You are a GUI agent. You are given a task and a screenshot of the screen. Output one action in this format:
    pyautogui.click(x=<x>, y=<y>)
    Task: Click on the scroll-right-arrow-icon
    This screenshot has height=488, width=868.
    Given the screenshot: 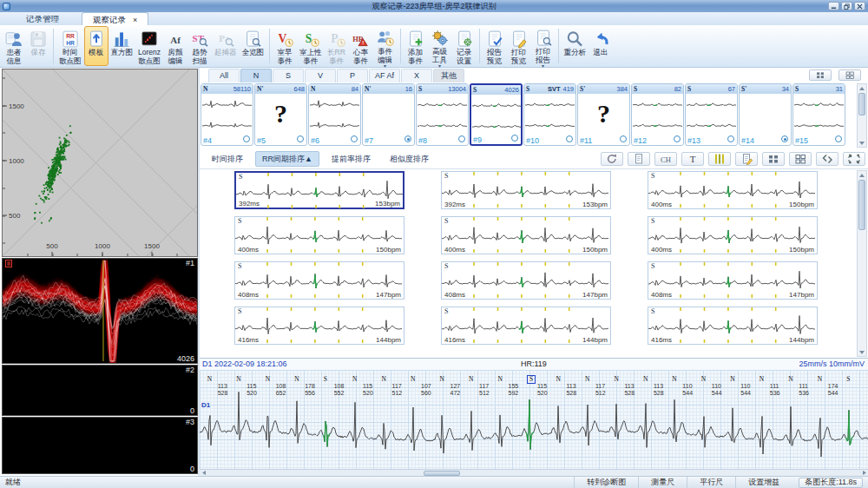 What is the action you would take?
    pyautogui.click(x=865, y=472)
    